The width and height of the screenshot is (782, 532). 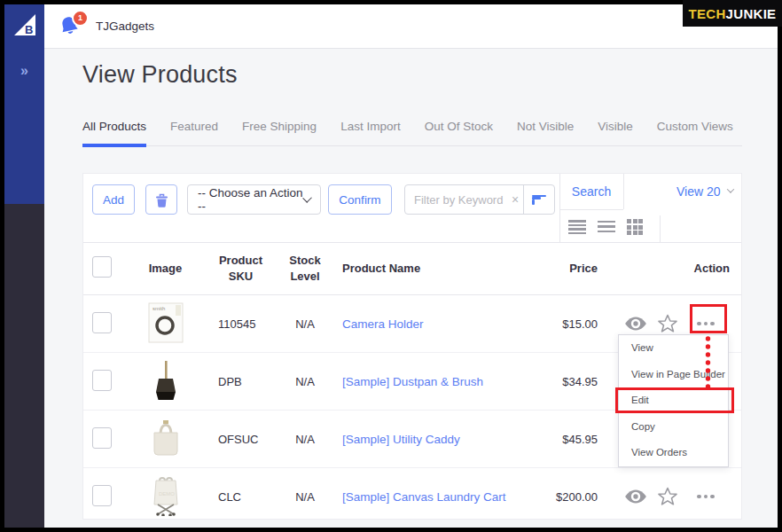 What do you see at coordinates (383, 325) in the screenshot?
I see `product-name-link: Camera Holder` at bounding box center [383, 325].